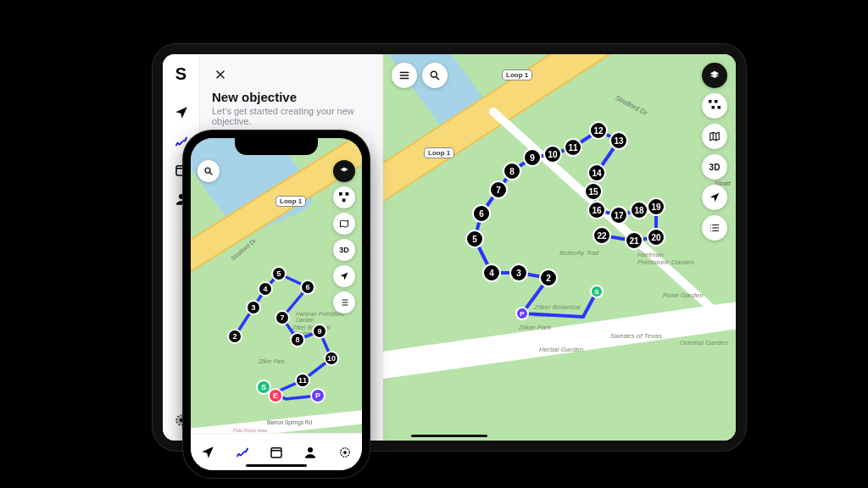 This screenshot has height=488, width=868. What do you see at coordinates (345, 452) in the screenshot?
I see `gear-icon` at bounding box center [345, 452].